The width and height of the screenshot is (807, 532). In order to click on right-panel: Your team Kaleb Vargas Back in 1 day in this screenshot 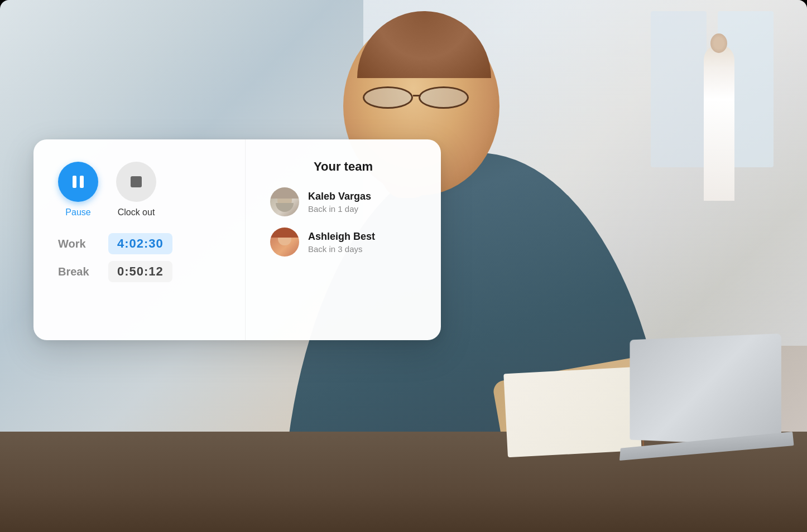, I will do `click(343, 240)`.